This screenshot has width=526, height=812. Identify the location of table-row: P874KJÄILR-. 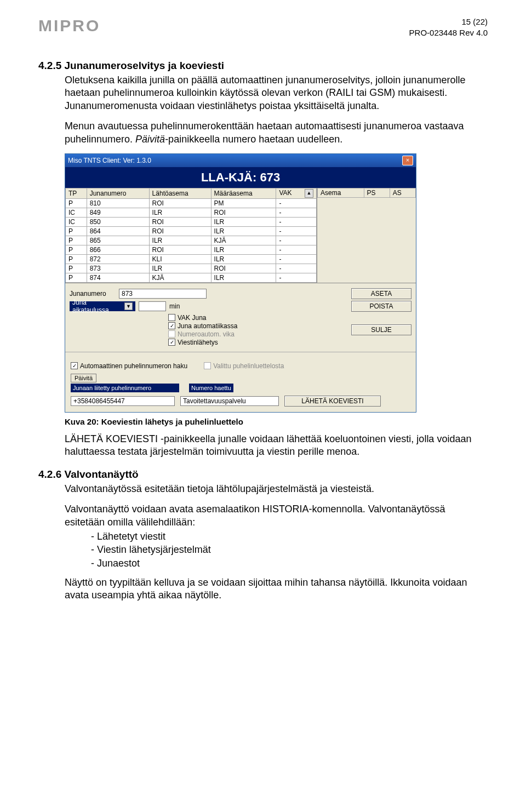
(191, 277).